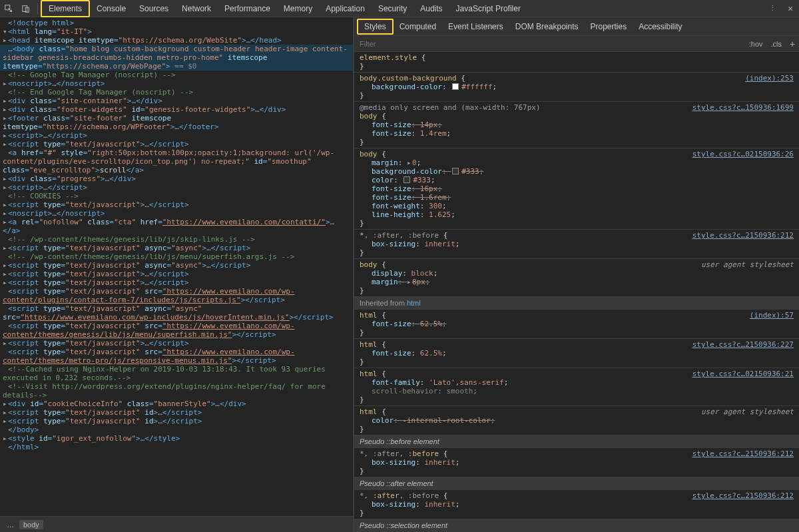  What do you see at coordinates (577, 278) in the screenshot?
I see `css-rule: user agent stylesheetbody {display: bloc…` at bounding box center [577, 278].